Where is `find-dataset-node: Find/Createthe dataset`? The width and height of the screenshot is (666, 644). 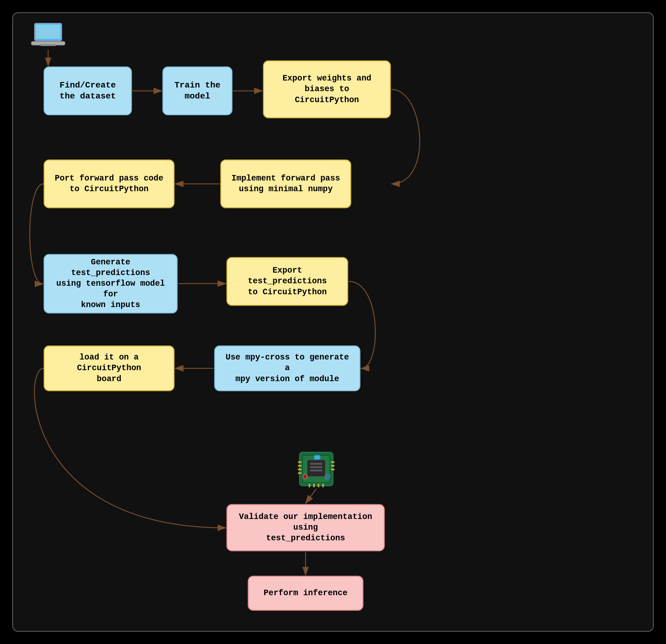
find-dataset-node: Find/Createthe dataset is located at coordinates (88, 91).